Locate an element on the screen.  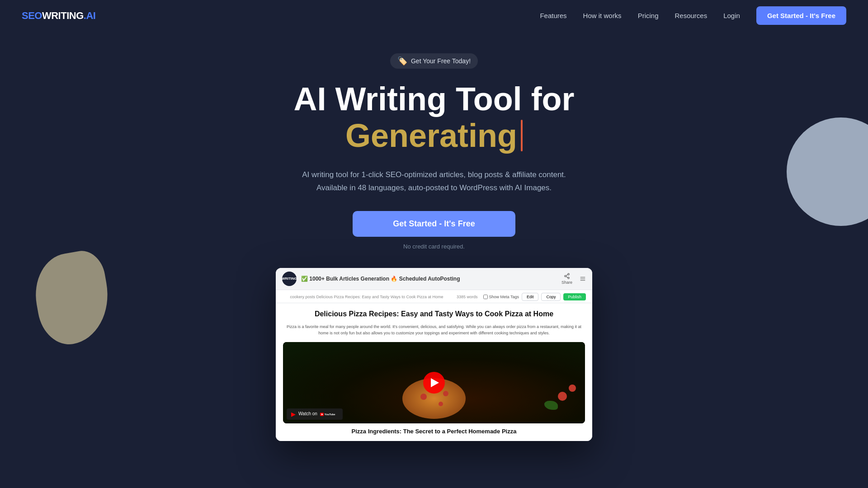
watch-label: Watch on YouTube is located at coordinates (318, 414).